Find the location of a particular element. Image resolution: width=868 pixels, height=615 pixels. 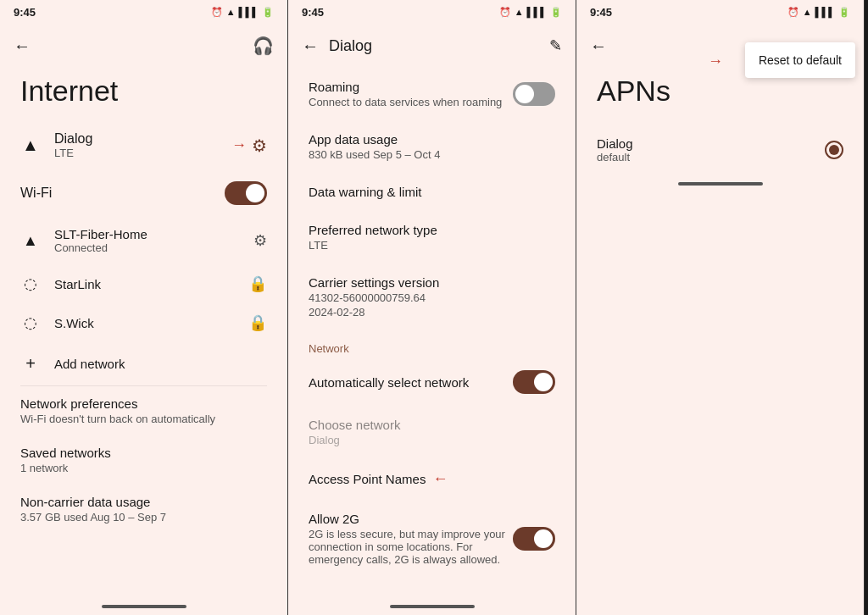

signal-icon-3: ▌▌▌ is located at coordinates (826, 12).